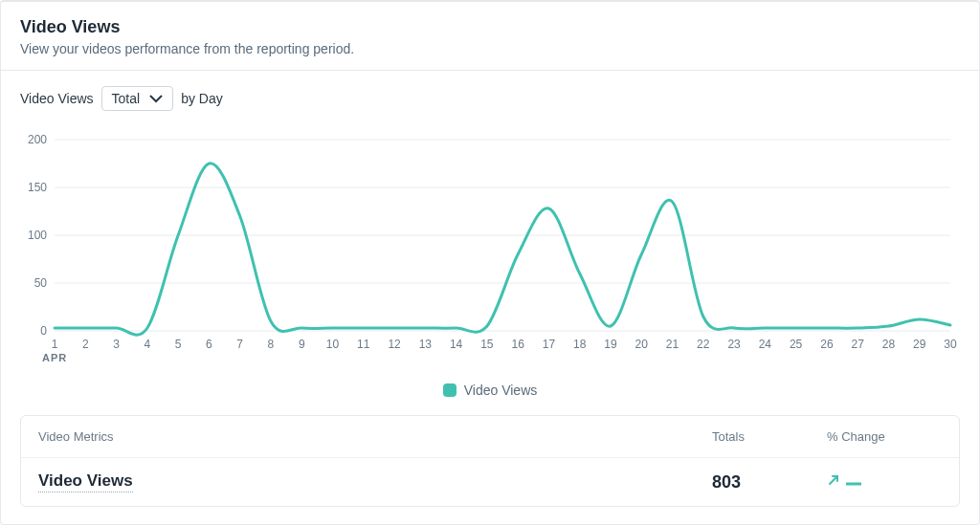  What do you see at coordinates (457, 344) in the screenshot?
I see `svg-text: 14` at bounding box center [457, 344].